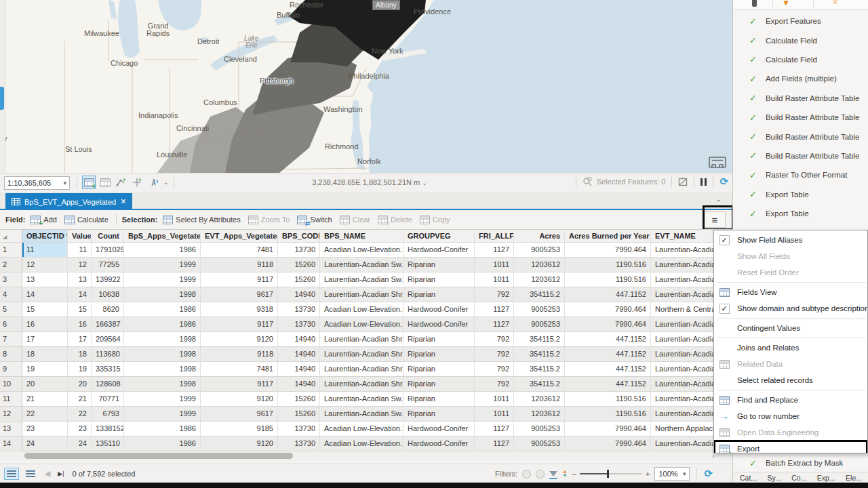 This screenshot has width=868, height=488. Describe the element at coordinates (239, 265) in the screenshot. I see `table-cell: 9118` at that location.